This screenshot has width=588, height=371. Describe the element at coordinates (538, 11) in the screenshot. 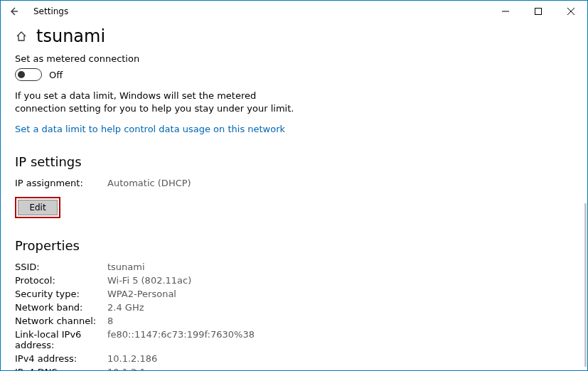

I see `maximize-icon` at that location.